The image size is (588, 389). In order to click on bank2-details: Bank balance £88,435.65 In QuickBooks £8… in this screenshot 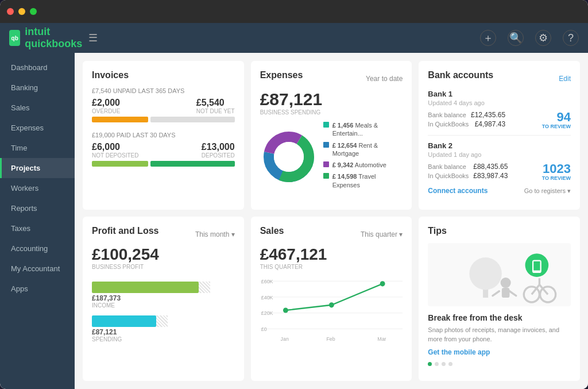, I will do `click(500, 172)`.